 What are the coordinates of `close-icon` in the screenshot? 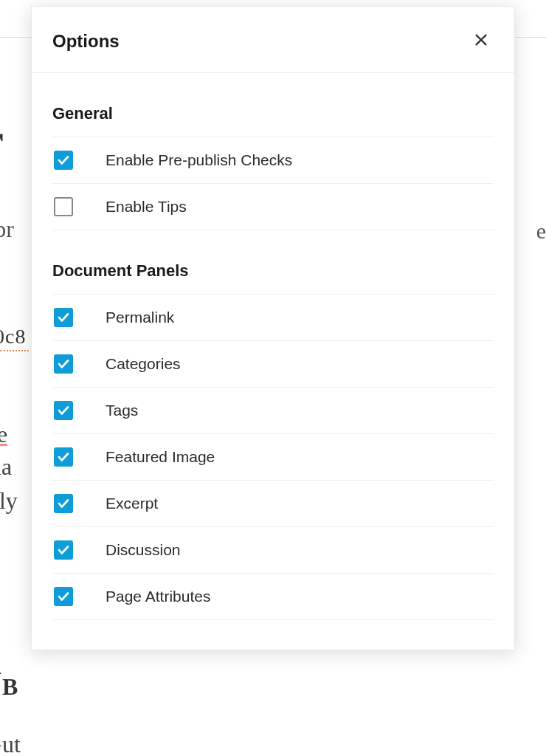 It's located at (481, 41).